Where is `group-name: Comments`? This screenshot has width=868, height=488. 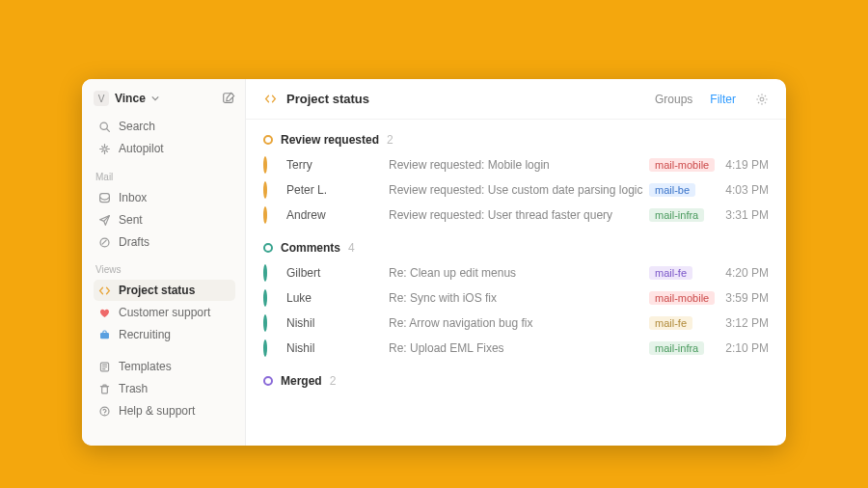
group-name: Comments is located at coordinates (311, 248).